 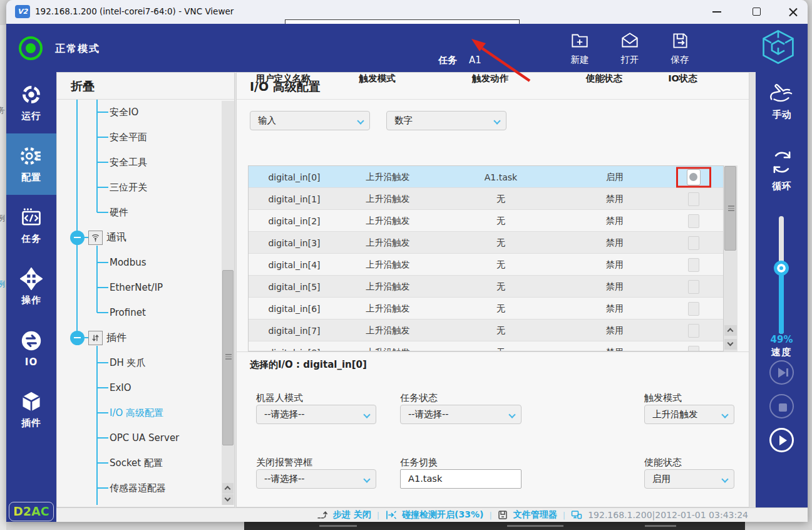 What do you see at coordinates (781, 406) in the screenshot?
I see `stop-button` at bounding box center [781, 406].